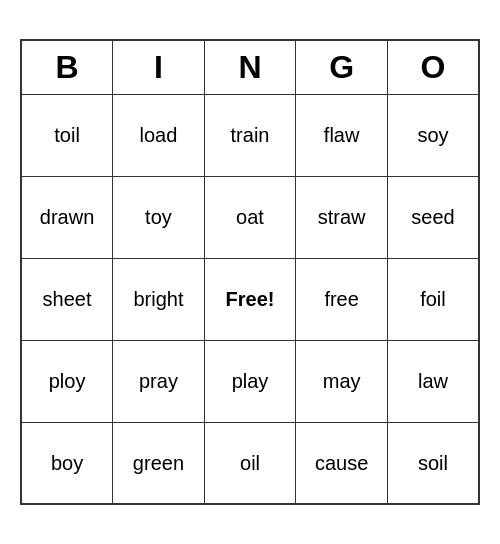  Describe the element at coordinates (250, 381) in the screenshot. I see `cell-3-2: play` at that location.